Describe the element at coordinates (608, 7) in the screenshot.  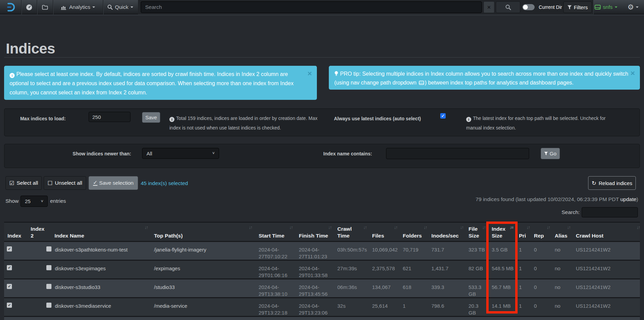
I see `nav-host-label: snfs` at that location.